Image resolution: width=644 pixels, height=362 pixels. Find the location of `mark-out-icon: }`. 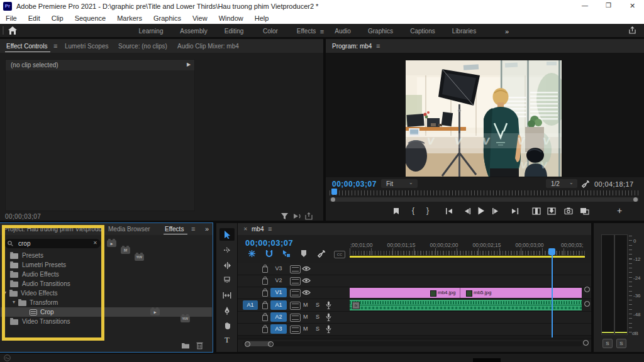

mark-out-icon: } is located at coordinates (428, 211).